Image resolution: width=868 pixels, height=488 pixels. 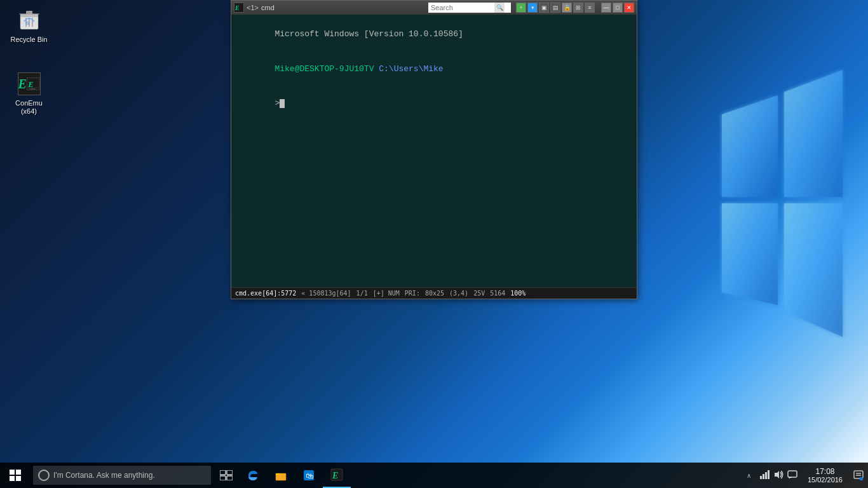 What do you see at coordinates (532, 8) in the screenshot?
I see `arrow-down-button: ▾` at bounding box center [532, 8].